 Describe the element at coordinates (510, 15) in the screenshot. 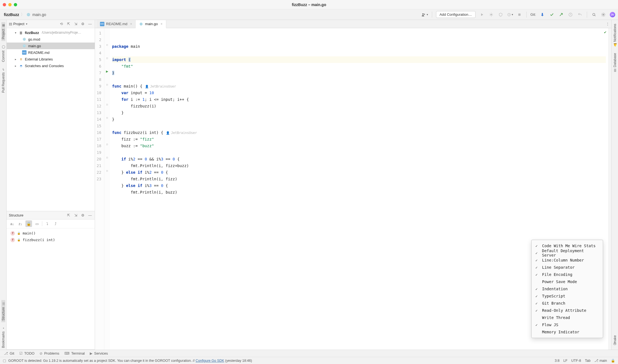

I see `profile-button: ▾` at that location.